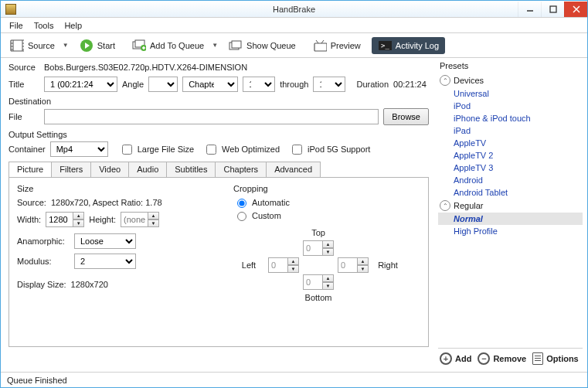  Describe the element at coordinates (410, 84) in the screenshot. I see `duration-value: 00:21:24` at that location.